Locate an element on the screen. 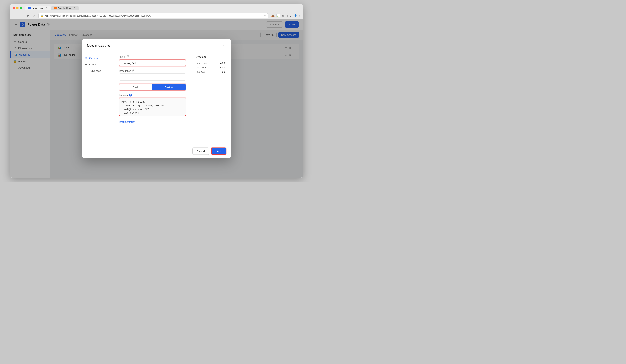 The width and height of the screenshot is (626, 364). modal-header: New measure × is located at coordinates (156, 45).